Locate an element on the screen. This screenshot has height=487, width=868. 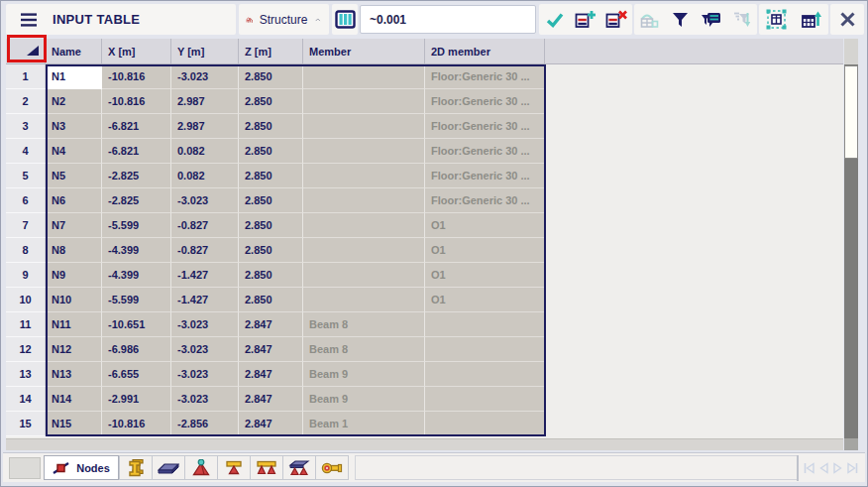
cell-name: N14 is located at coordinates (73, 399).